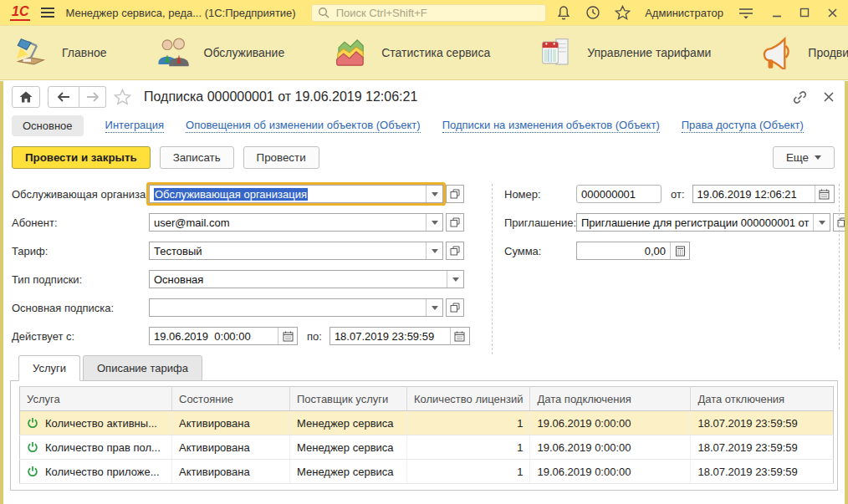 The height and width of the screenshot is (504, 848). I want to click on service-disconnected: 18.07.2019 23:59:59, so click(763, 448).